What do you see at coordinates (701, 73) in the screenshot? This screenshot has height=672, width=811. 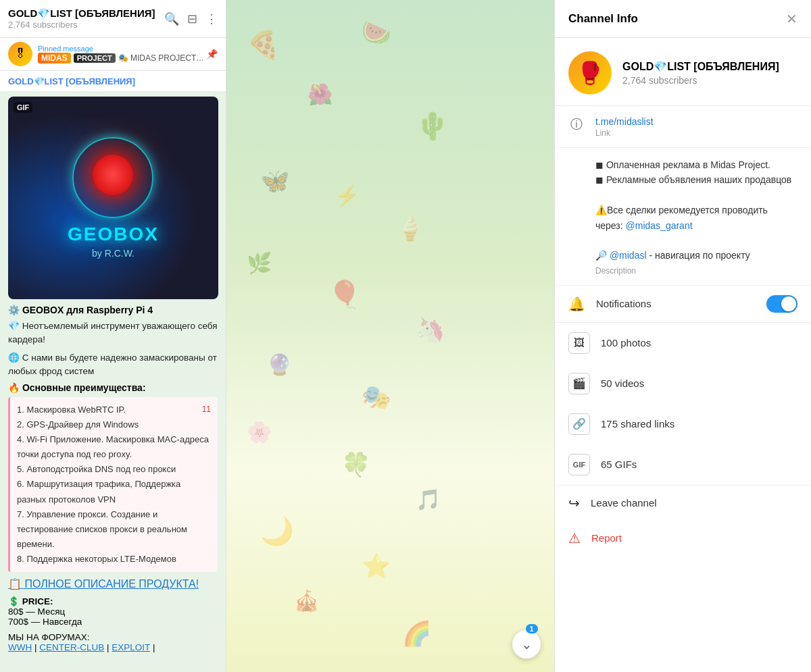 I see `channel-profile-info: GOLD💎LIST [ОБЪЯВЛЕНИЯ] 2,764 subscribers` at bounding box center [701, 73].